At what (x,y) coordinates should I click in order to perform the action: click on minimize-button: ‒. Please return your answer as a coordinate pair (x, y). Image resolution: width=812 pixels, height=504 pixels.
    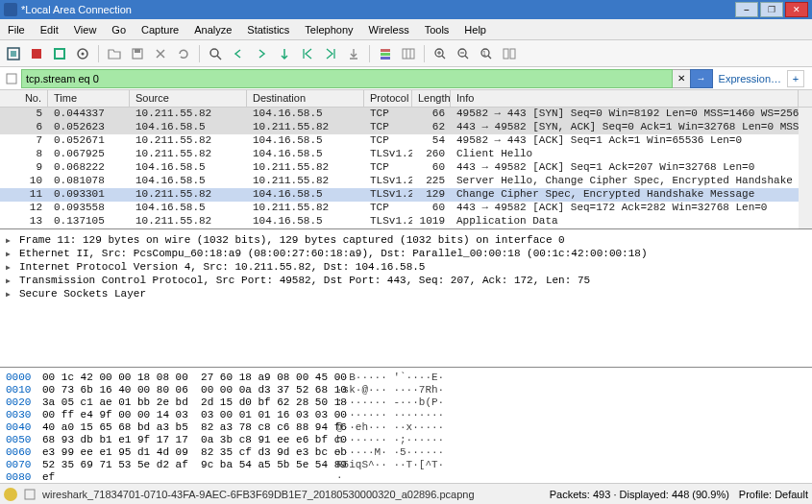
    Looking at the image, I should click on (747, 10).